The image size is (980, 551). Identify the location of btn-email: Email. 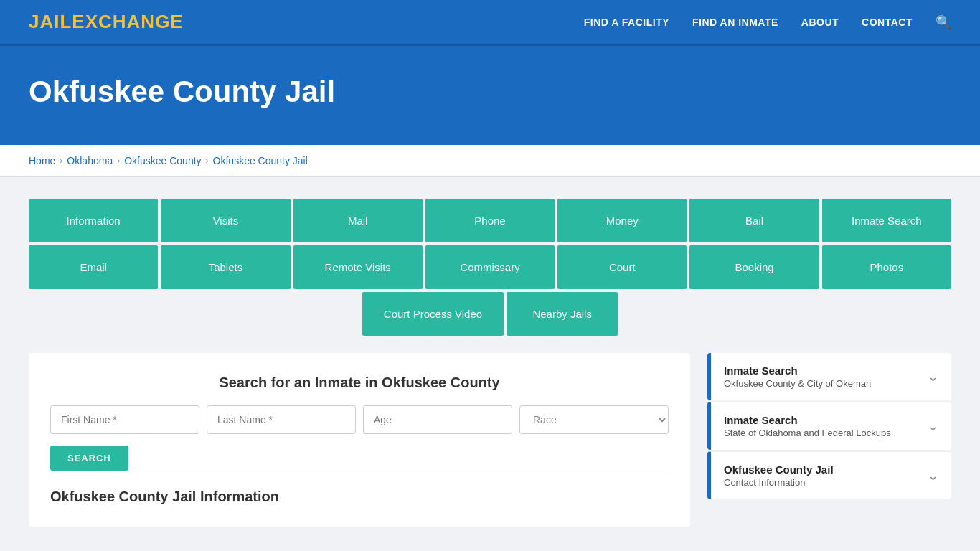
(93, 267).